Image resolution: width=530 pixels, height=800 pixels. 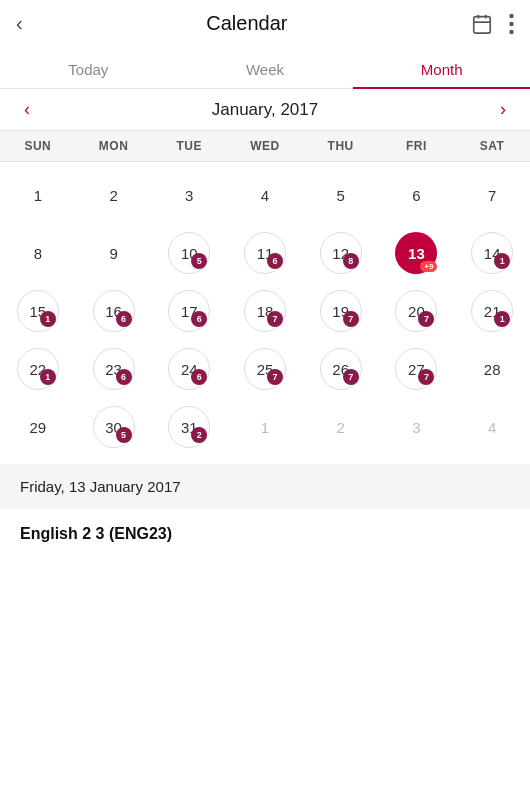 What do you see at coordinates (416, 427) in the screenshot?
I see `day-feb-3: 3` at bounding box center [416, 427].